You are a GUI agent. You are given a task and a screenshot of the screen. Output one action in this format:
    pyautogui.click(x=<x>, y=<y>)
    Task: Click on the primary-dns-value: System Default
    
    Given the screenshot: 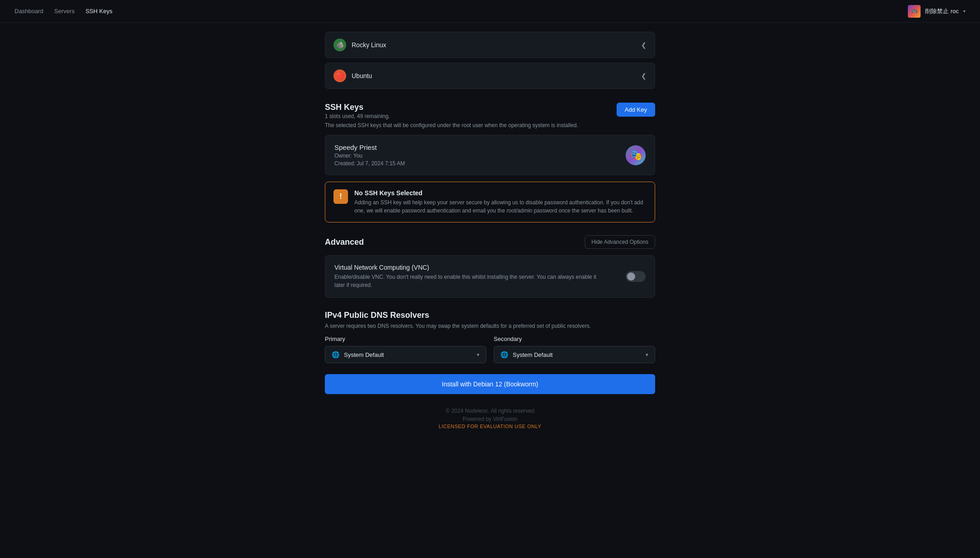 What is the action you would take?
    pyautogui.click(x=364, y=355)
    